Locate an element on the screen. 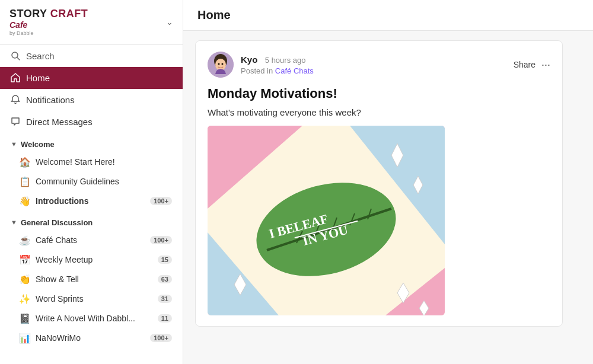 This screenshot has height=364, width=593. post-time: 5 hours ago is located at coordinates (286, 60).